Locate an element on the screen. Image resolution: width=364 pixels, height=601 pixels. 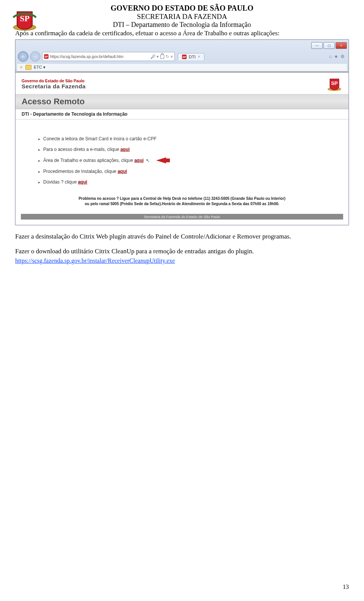
page-number: 13 is located at coordinates (346, 587).